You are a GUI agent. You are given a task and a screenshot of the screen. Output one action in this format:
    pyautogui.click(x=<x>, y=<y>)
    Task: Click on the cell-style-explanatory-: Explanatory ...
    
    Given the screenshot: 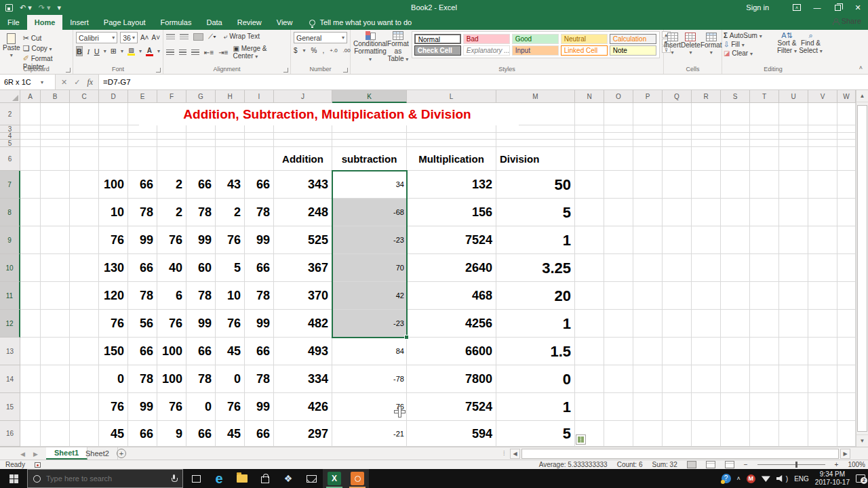 What is the action you would take?
    pyautogui.click(x=487, y=50)
    